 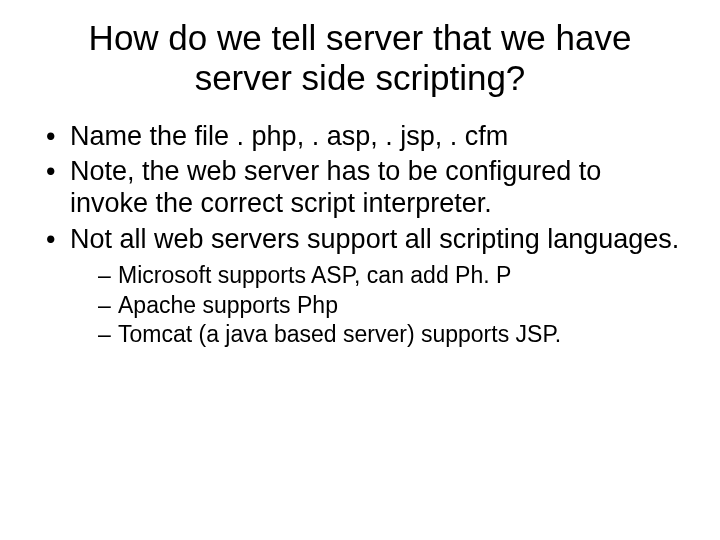 What do you see at coordinates (360, 58) in the screenshot?
I see `slide-title: How do we tell server that we have serve…` at bounding box center [360, 58].